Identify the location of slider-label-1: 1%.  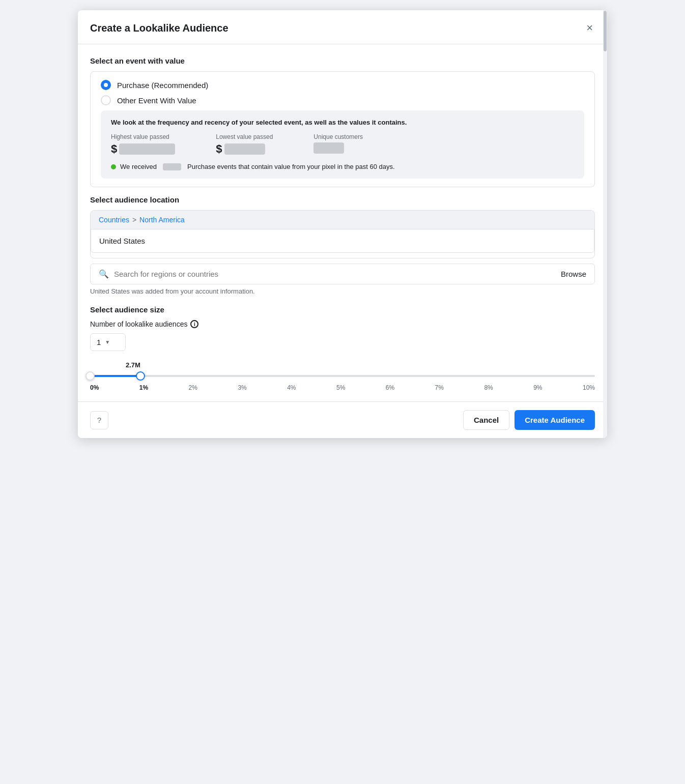
(144, 388).